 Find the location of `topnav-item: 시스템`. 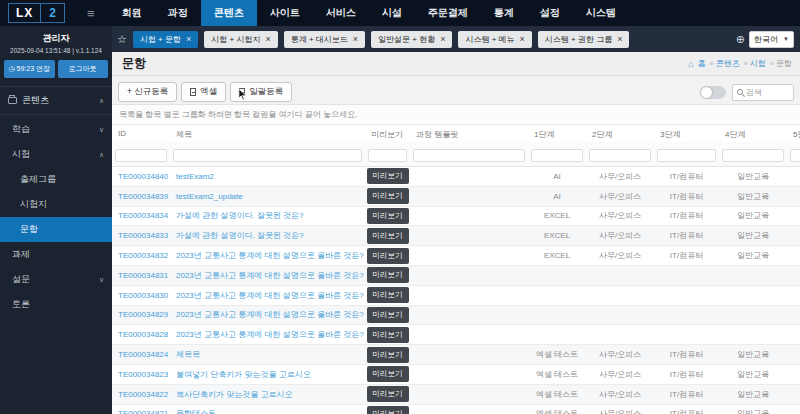

topnav-item: 시스템 is located at coordinates (601, 13).